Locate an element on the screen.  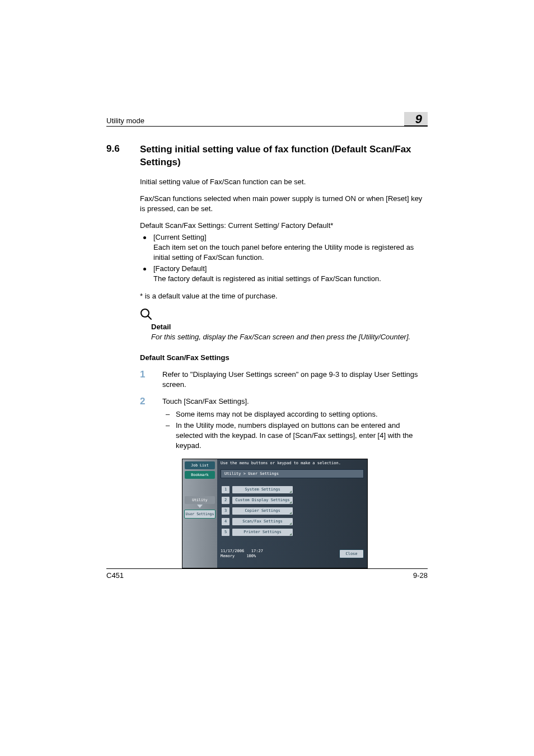
device-screenshot: Job List Bookmark Utility User Settings … is located at coordinates (275, 514).